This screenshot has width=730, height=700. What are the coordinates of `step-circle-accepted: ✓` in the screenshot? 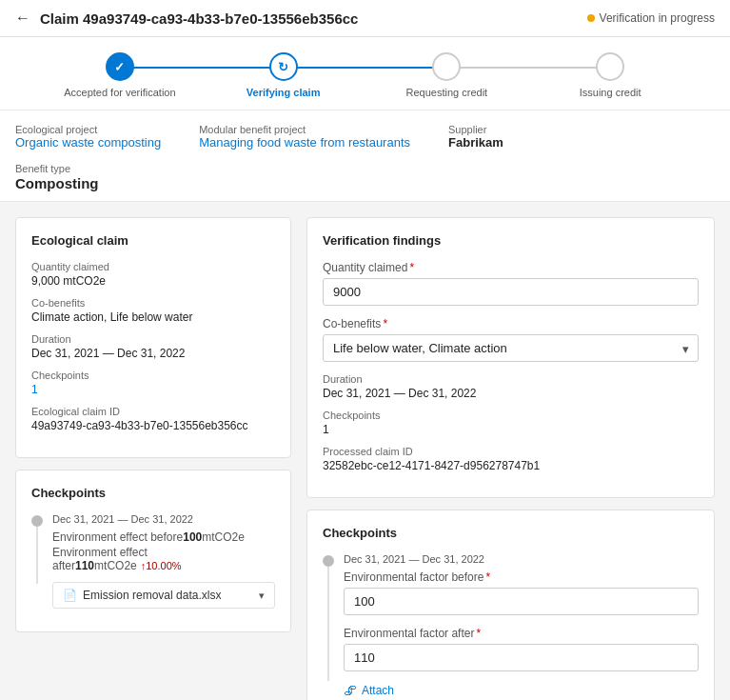 It's located at (120, 67).